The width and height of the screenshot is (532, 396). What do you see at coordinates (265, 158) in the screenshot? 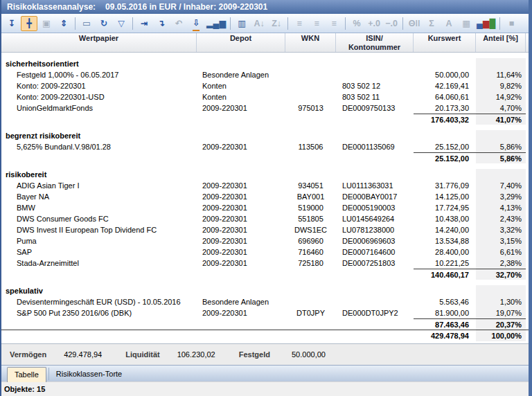
I see `group-subtotal-row: 25.152,005,86%` at bounding box center [265, 158].